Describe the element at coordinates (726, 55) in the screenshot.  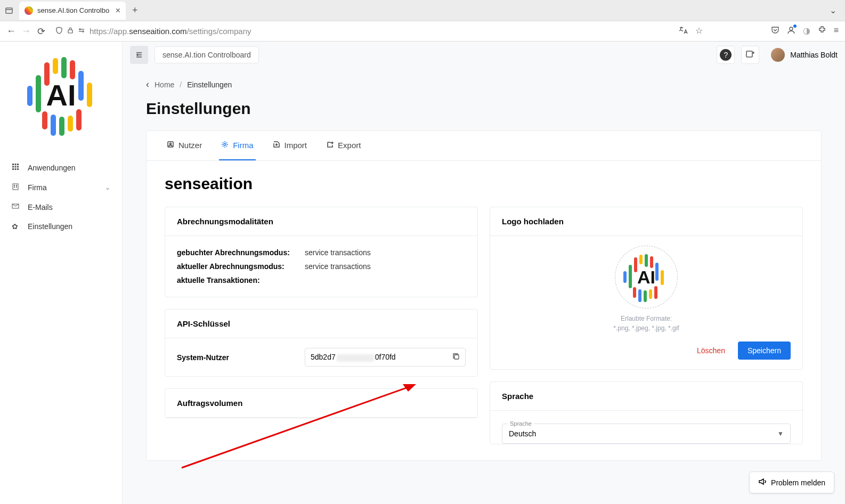
I see `help-button: ?` at that location.